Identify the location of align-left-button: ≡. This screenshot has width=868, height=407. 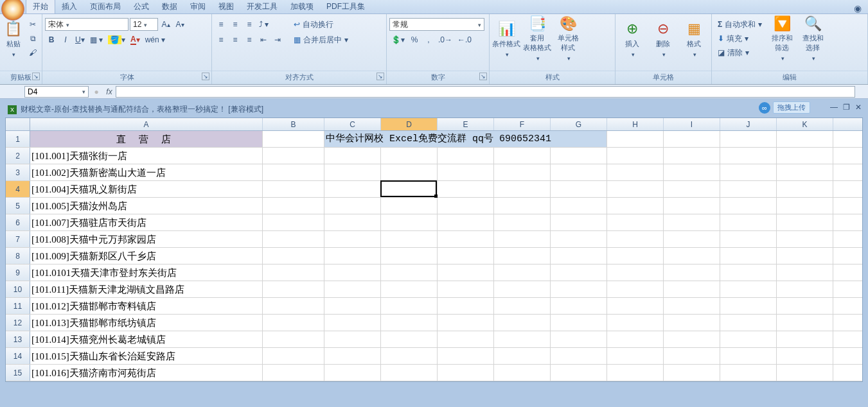
(221, 40).